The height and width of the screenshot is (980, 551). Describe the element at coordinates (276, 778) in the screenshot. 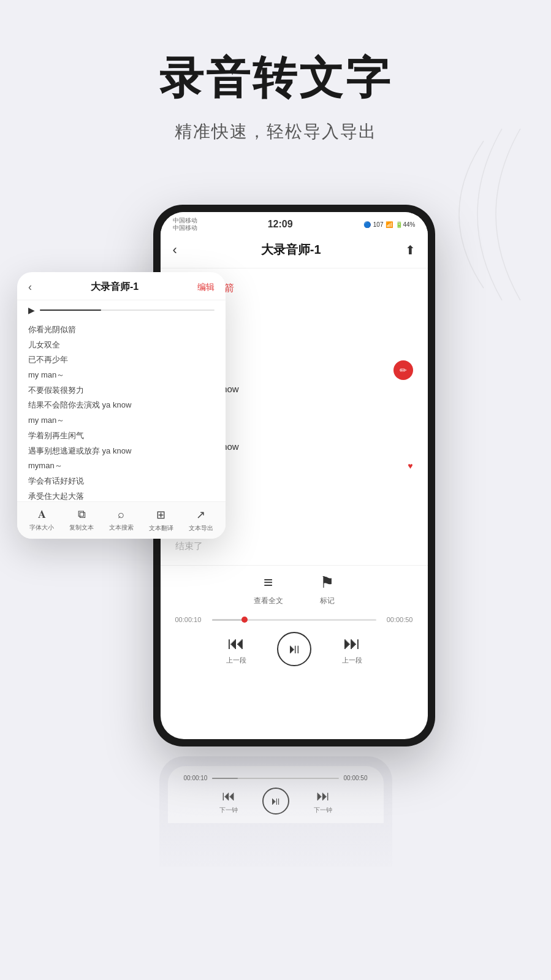

I see `reflection-progress-row: 00:00:10 00:00:50` at that location.